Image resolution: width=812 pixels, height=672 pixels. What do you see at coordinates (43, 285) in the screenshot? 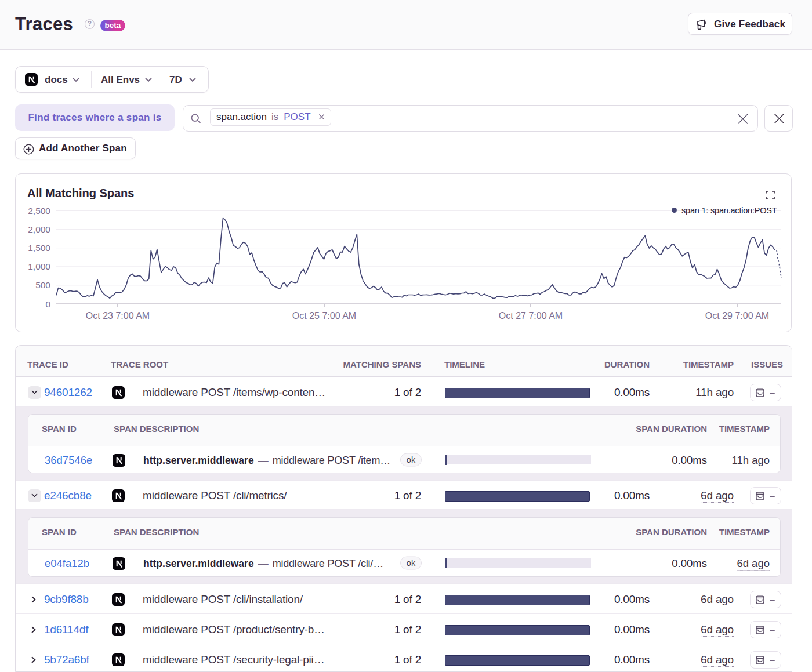
I see `svg-text: 500` at bounding box center [43, 285].